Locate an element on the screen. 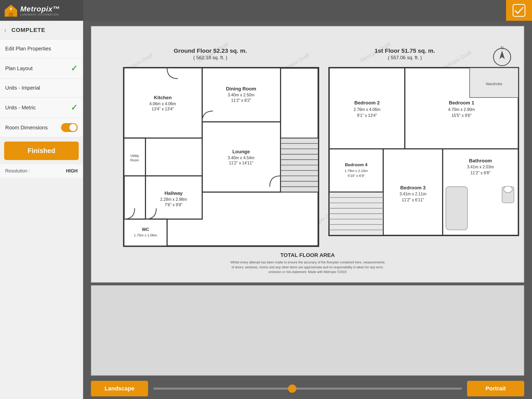 The image size is (532, 399). svg-text: 11'2" x 6'11" is located at coordinates (413, 200).